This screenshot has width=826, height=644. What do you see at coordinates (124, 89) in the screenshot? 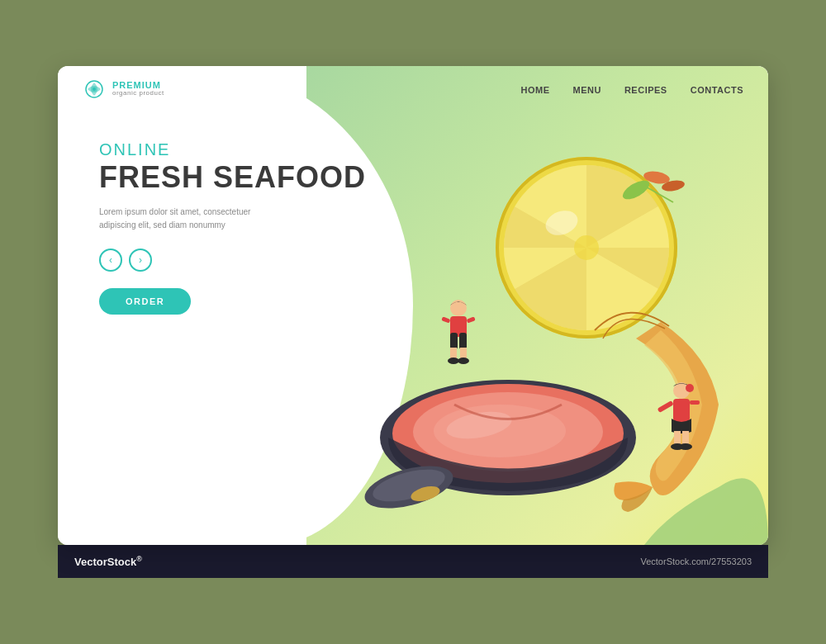
I see `logo: PREMIUM organic product` at bounding box center [124, 89].